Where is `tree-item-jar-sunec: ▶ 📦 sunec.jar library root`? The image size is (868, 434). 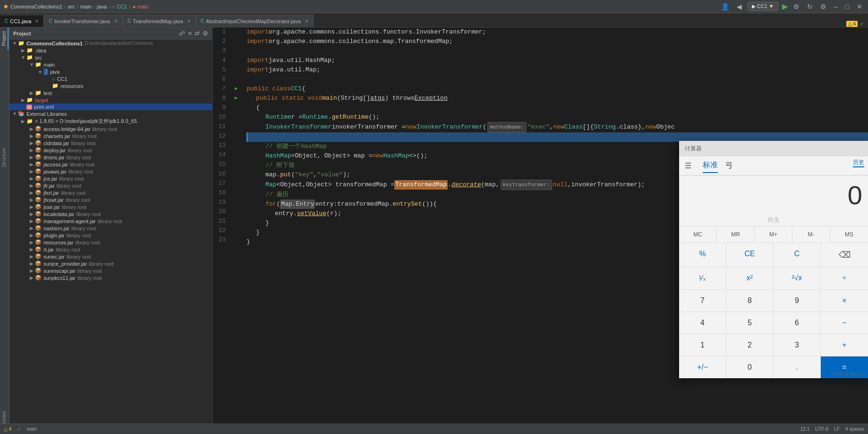
tree-item-jar-sunec: ▶ 📦 sunec.jar library root is located at coordinates (111, 256).